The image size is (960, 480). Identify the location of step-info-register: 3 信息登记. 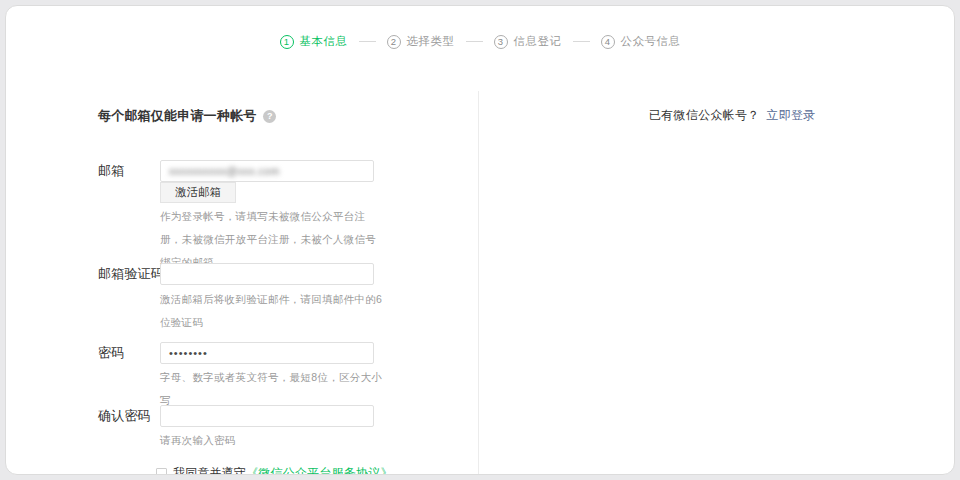
(528, 42).